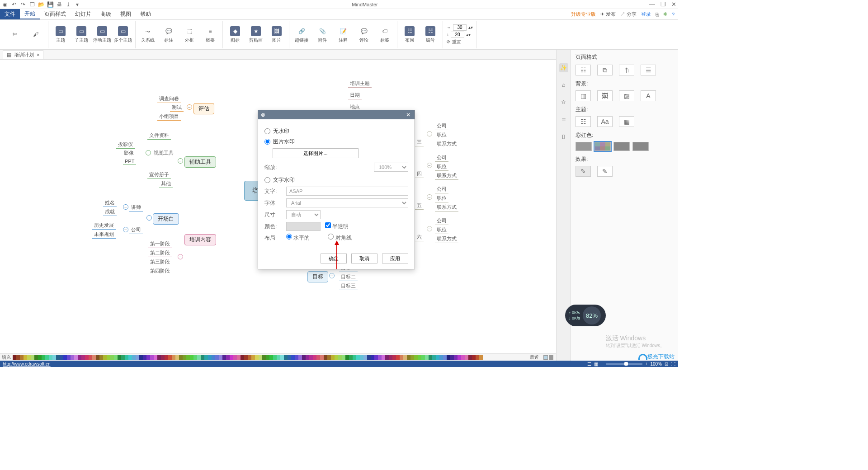 This screenshot has height=470, width=868. Describe the element at coordinates (169, 117) in the screenshot. I see `leaf: 小组项目` at that location.